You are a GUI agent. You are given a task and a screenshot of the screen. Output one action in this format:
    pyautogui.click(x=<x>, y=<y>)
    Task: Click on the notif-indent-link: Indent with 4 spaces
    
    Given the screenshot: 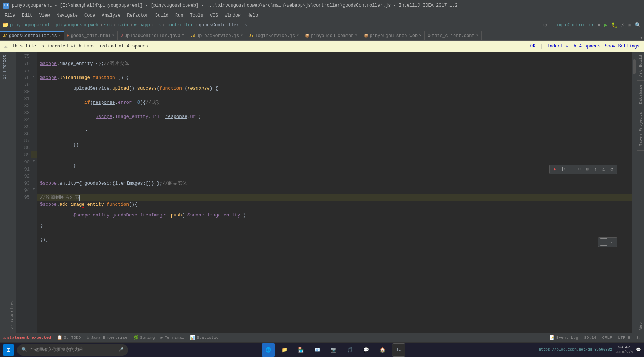 What is the action you would take?
    pyautogui.click(x=574, y=46)
    